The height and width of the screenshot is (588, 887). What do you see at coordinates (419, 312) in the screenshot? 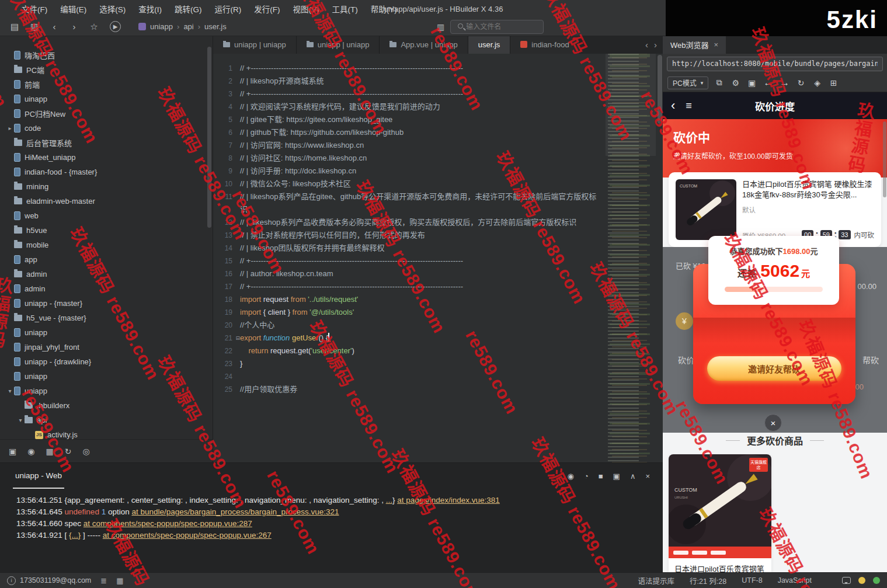
I see `code-text: import { client } from '@/utils/tools'` at bounding box center [419, 312].